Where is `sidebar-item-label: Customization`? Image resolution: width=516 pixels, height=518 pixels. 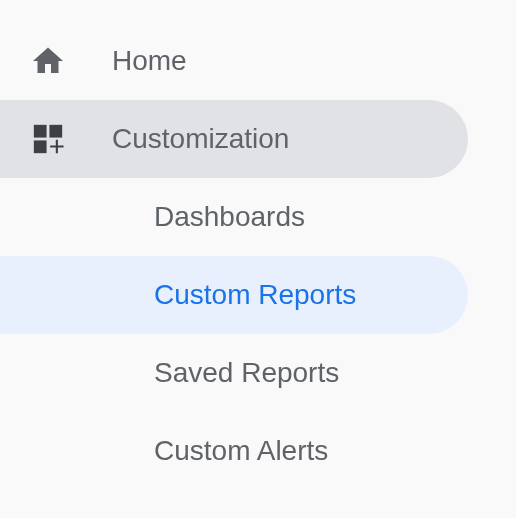
sidebar-item-label: Customization is located at coordinates (200, 139).